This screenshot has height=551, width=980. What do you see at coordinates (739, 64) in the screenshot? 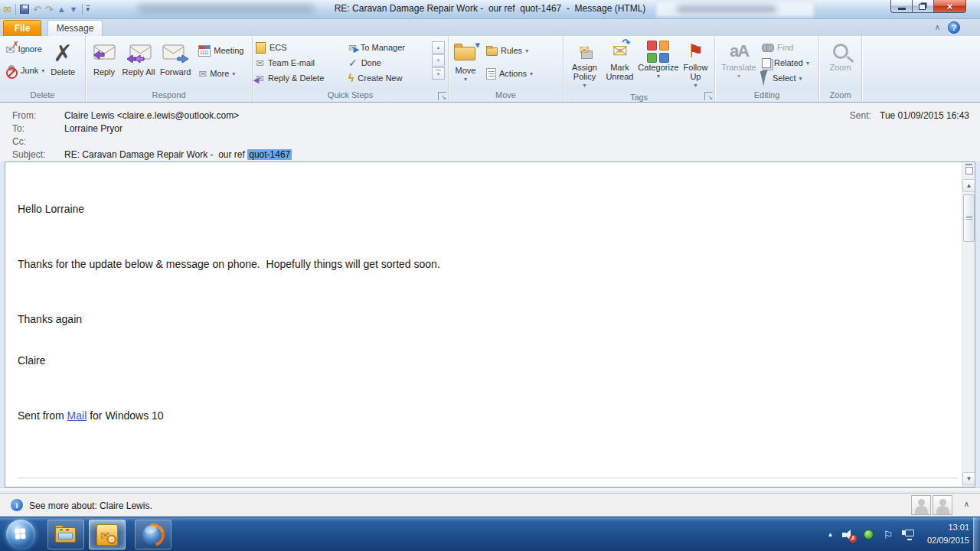
I see `translate-button: aA Translate ▾` at bounding box center [739, 64].